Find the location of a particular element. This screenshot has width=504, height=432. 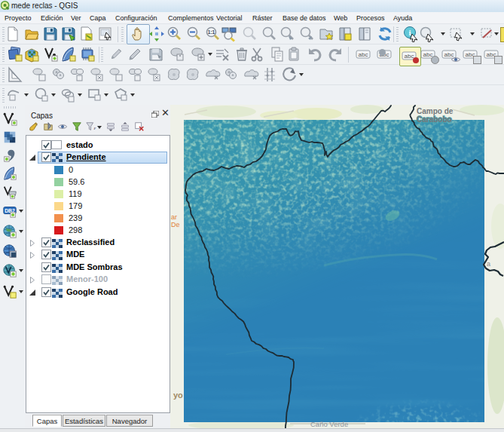

svg-text: Campo de is located at coordinates (435, 112).